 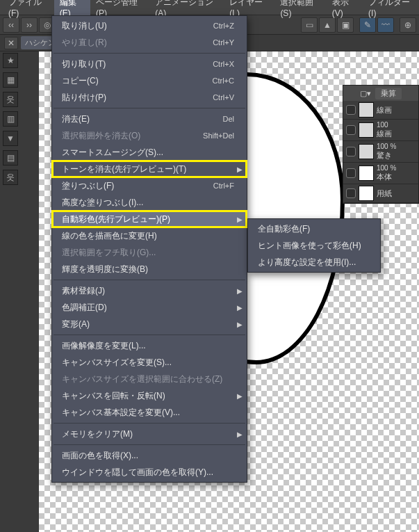 I want to click on menu-item-label: ウインドウを隠して画面の色を取得(Y)..., so click(x=148, y=473).